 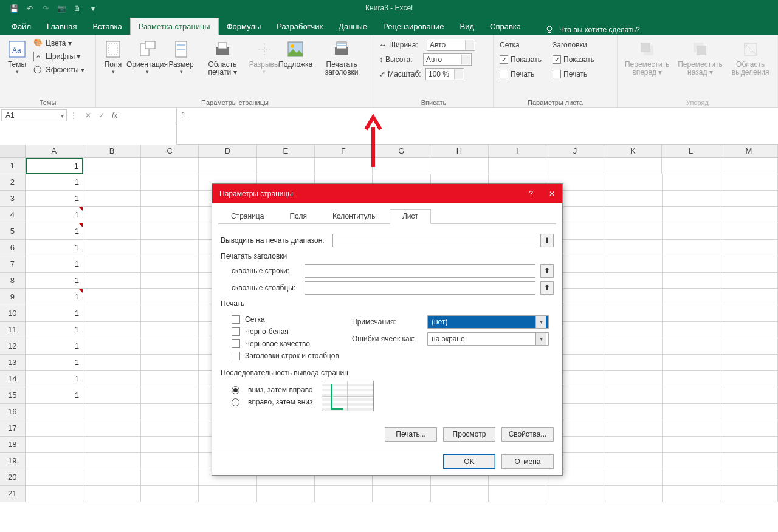 I want to click on col-header: B, so click(x=112, y=151).